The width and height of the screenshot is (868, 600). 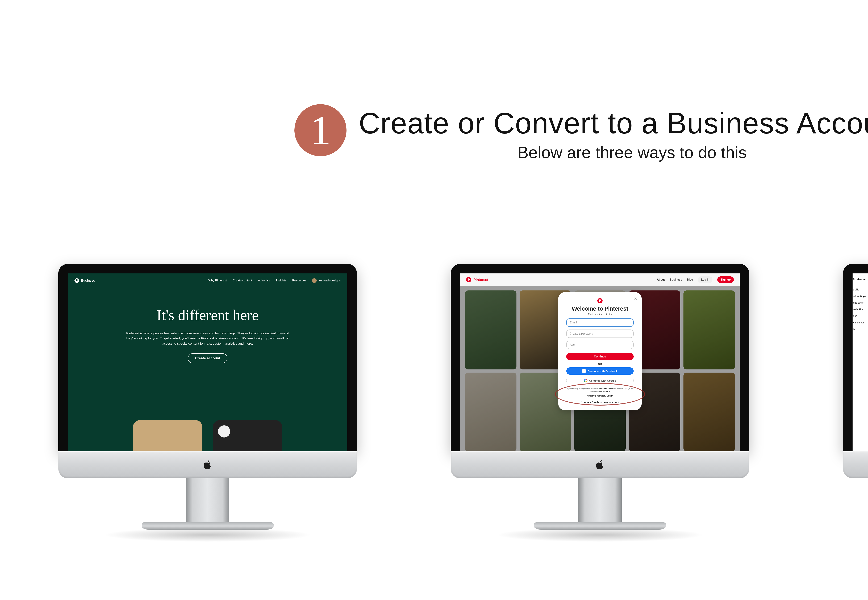 I want to click on continue-google-label: Continue with Google, so click(x=603, y=380).